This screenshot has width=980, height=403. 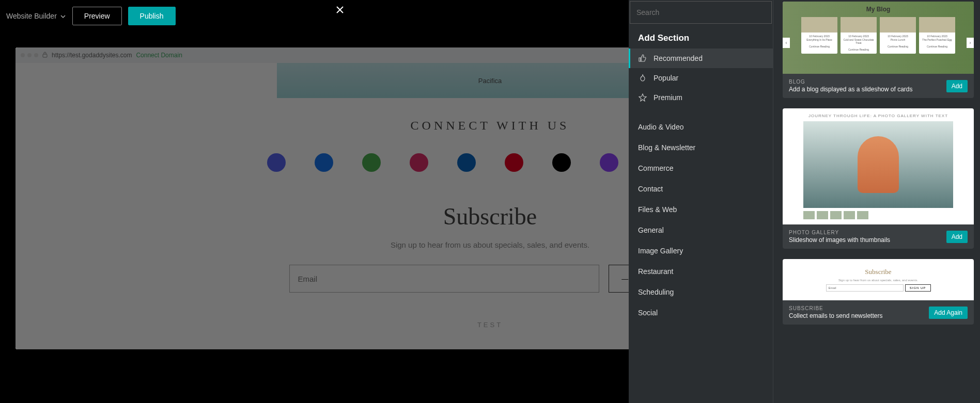 I want to click on card-category: PHOTO GALLERY, so click(x=839, y=232).